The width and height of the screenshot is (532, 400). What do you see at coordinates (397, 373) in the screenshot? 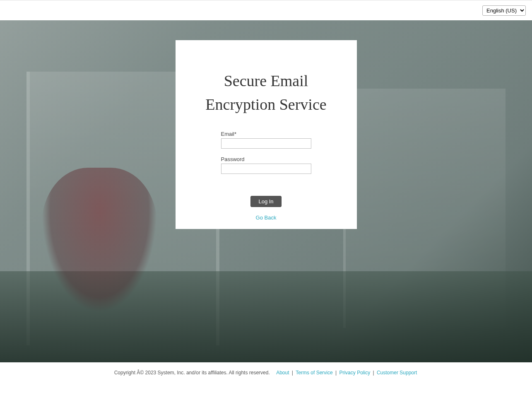
I see `support-link: Customer Support` at bounding box center [397, 373].